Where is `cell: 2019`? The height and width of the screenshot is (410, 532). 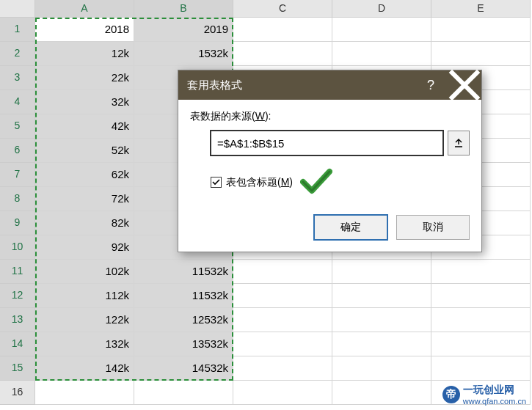 cell: 2019 is located at coordinates (183, 29).